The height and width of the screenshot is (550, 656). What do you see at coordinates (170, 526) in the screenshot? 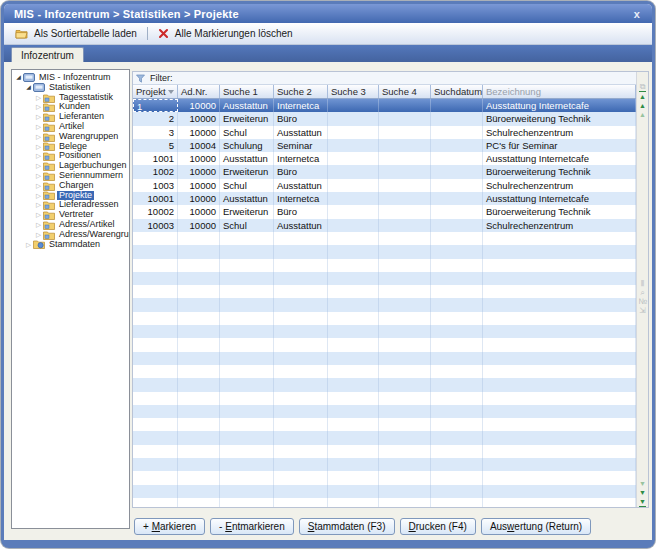
I see `markieren-button: + Markieren` at bounding box center [170, 526].